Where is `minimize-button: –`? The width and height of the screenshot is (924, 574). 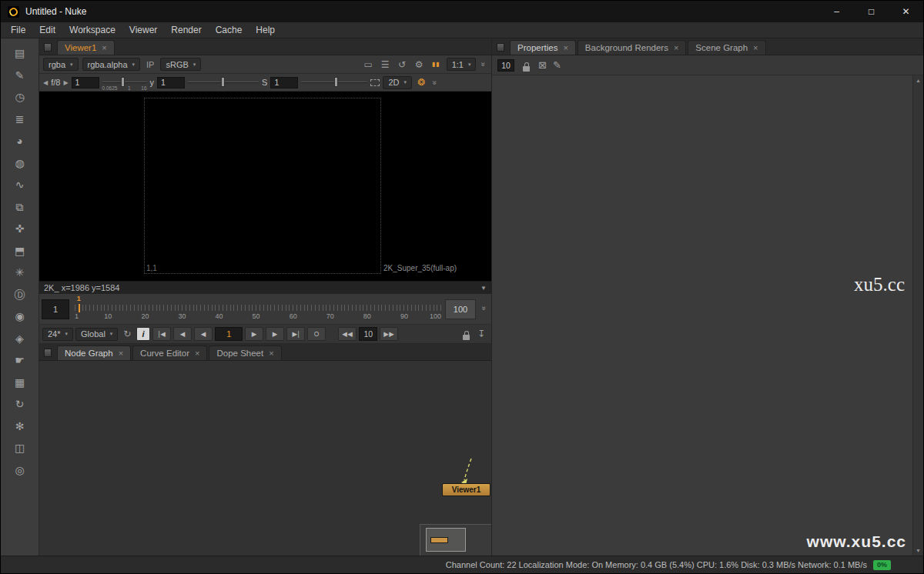 minimize-button: – is located at coordinates (836, 12).